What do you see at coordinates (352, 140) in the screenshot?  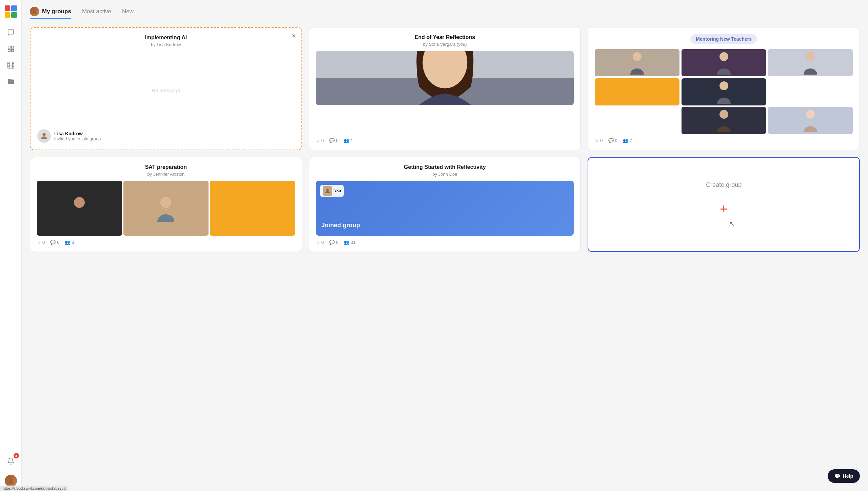 I see `member-count: 1` at bounding box center [352, 140].